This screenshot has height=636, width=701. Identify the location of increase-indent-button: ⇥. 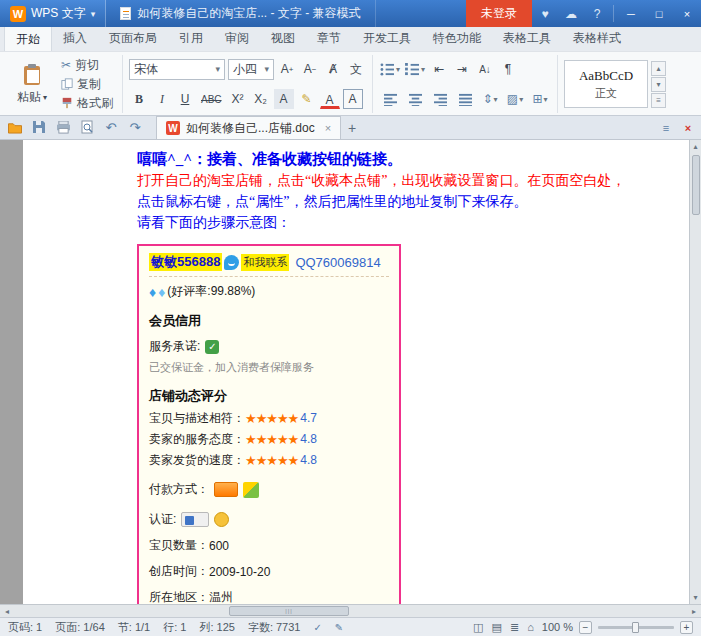
(462, 69).